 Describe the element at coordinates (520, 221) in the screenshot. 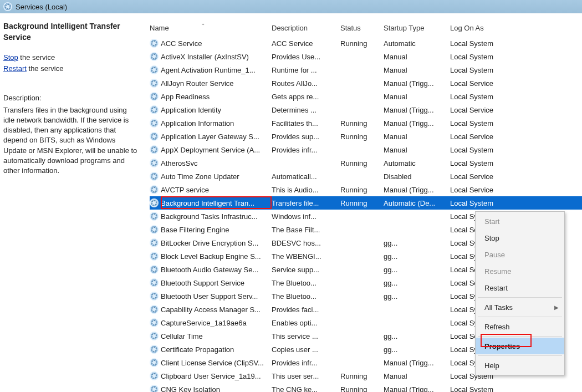

I see `ctx-start: Start` at that location.